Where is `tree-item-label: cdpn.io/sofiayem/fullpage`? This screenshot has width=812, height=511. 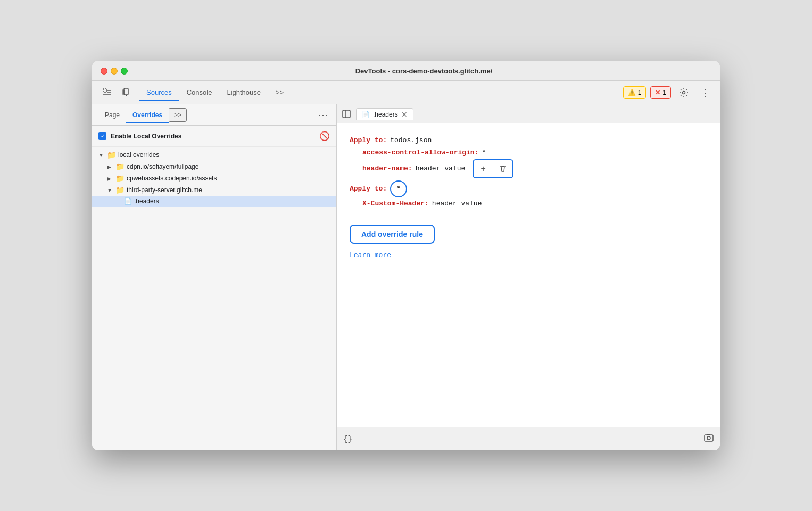 tree-item-label: cdpn.io/sofiayem/fullpage is located at coordinates (163, 167).